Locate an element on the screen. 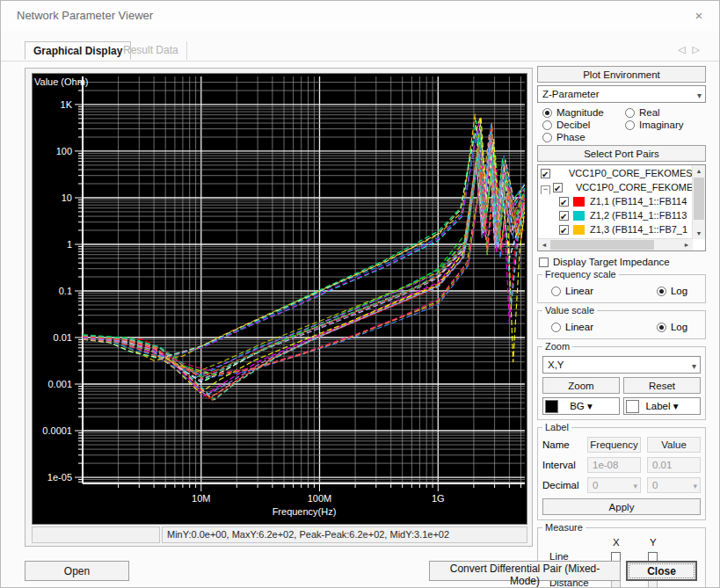  scroll-left-icon: ◄ is located at coordinates (544, 244).